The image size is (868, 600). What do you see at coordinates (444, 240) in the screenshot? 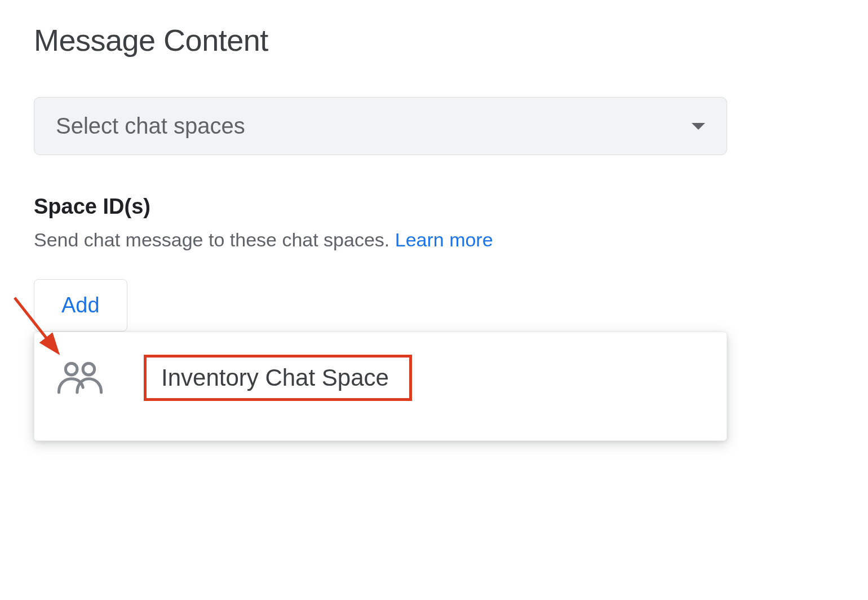
I see `learn-more-link: Learn more` at bounding box center [444, 240].